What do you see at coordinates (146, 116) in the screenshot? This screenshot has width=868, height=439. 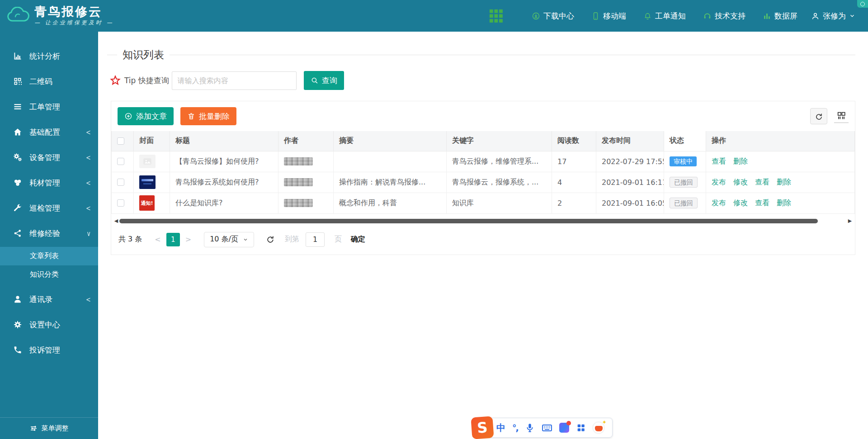 I see `add-article-button: 添加文章` at bounding box center [146, 116].